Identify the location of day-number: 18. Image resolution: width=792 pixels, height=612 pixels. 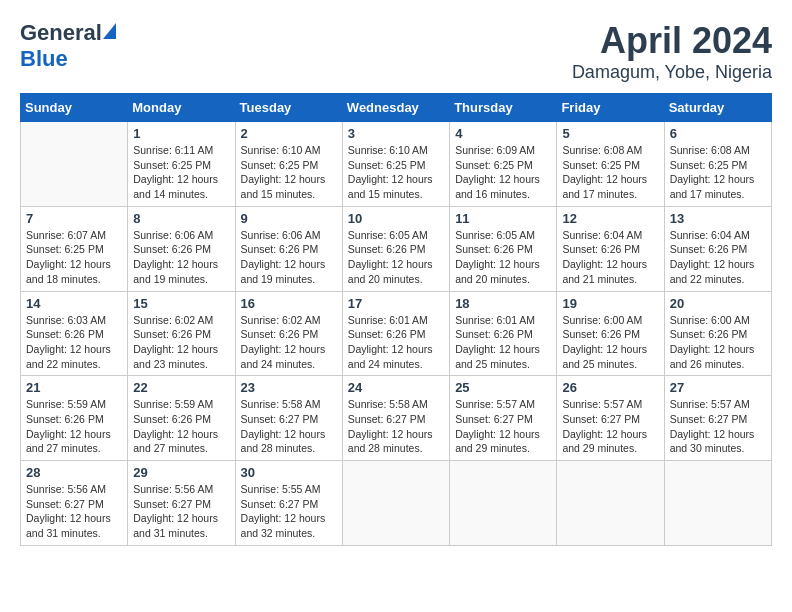
(503, 304).